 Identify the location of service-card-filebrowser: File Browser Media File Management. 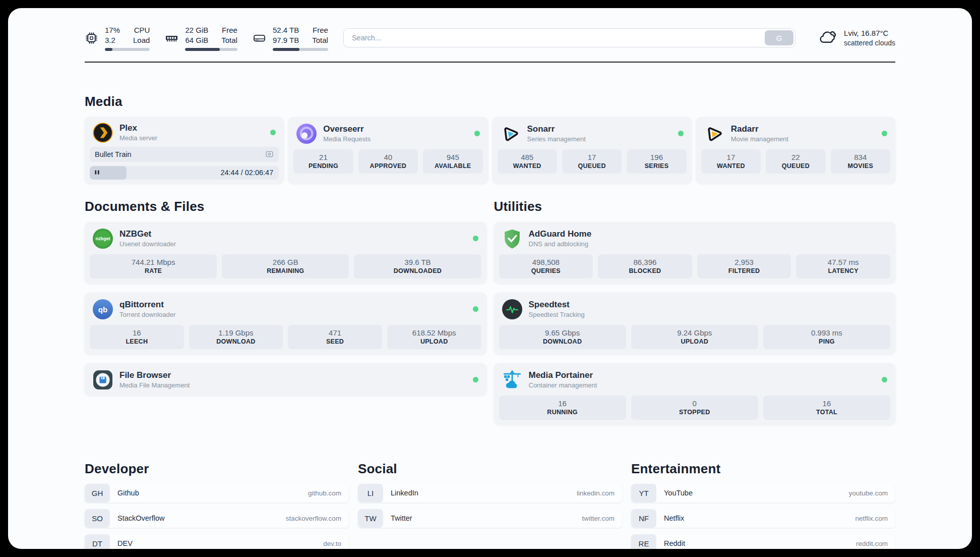
(285, 379).